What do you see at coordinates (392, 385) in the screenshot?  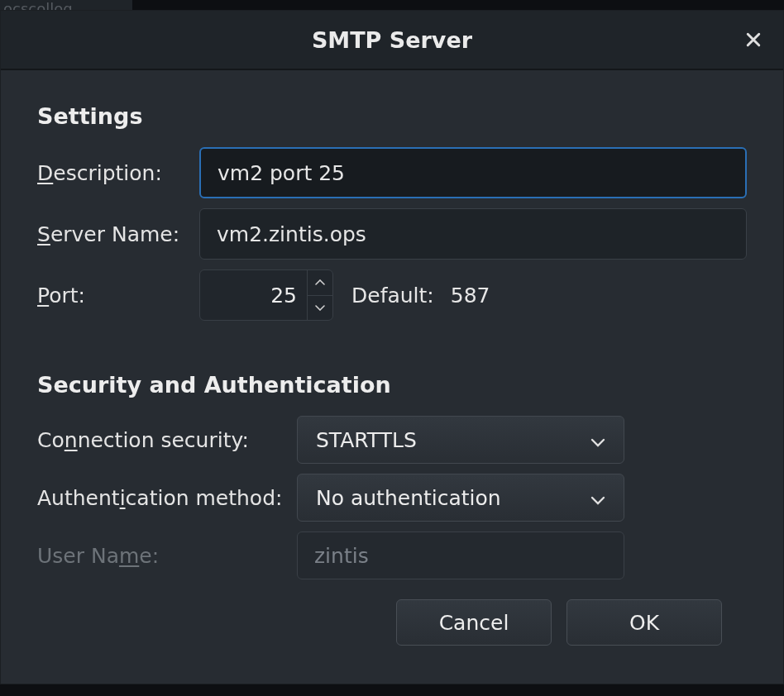 I see `security-heading: Security and Authentication` at bounding box center [392, 385].